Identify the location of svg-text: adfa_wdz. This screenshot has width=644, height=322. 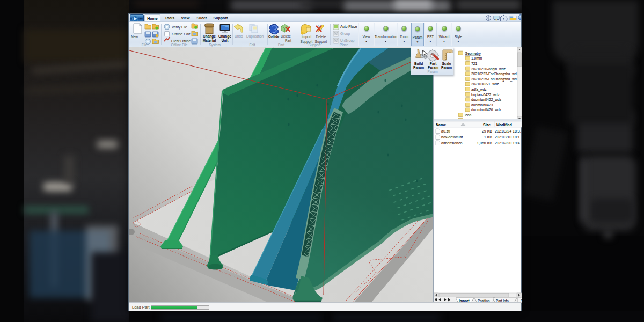
(479, 90).